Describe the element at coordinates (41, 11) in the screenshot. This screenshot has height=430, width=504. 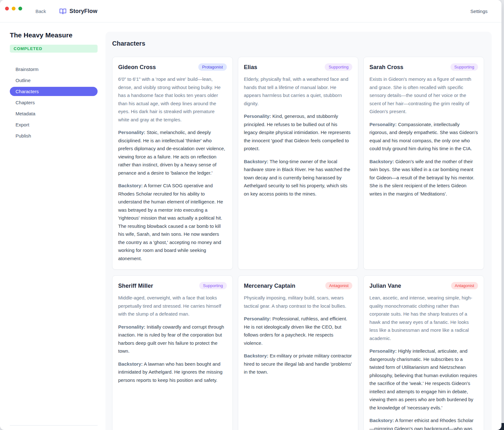
I see `back-button: Back` at that location.